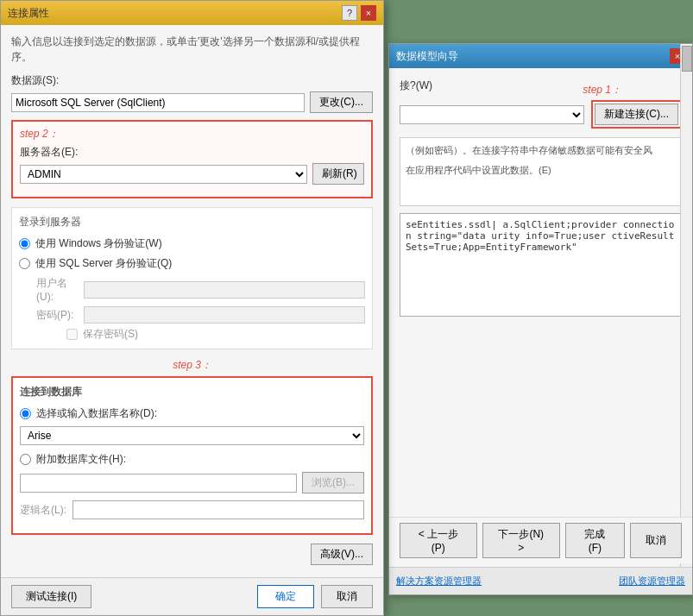  What do you see at coordinates (637, 114) in the screenshot?
I see `new-connection-button: 新建连接(C)...` at bounding box center [637, 114].